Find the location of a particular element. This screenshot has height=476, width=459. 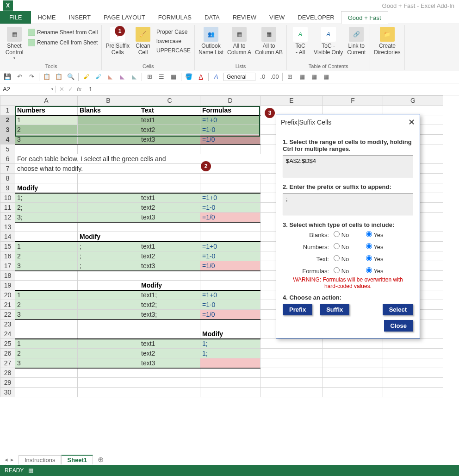

font-color-icon: A is located at coordinates (201, 77).